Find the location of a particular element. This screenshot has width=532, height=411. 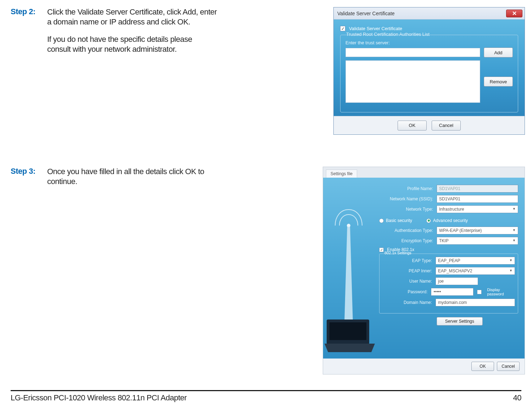

network-type-select: Infrastructure is located at coordinates (477, 209).